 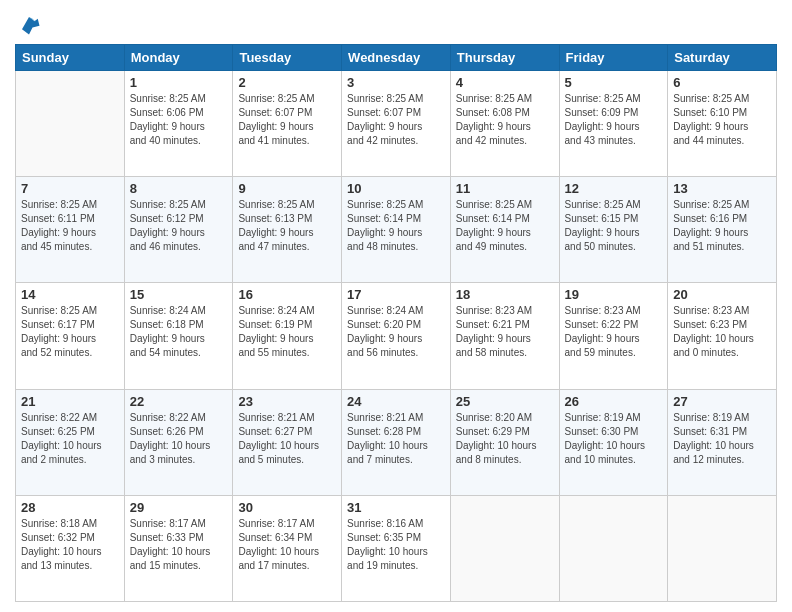 I want to click on calendar-day-cell: 31Sunrise: 8:16 AM Sunset: 6:35 PM Dayli…, so click(x=396, y=548).